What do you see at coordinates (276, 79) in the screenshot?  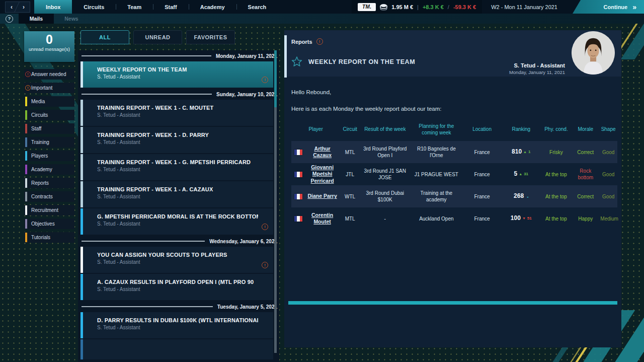 I see `scrollbar-thumb` at bounding box center [276, 79].